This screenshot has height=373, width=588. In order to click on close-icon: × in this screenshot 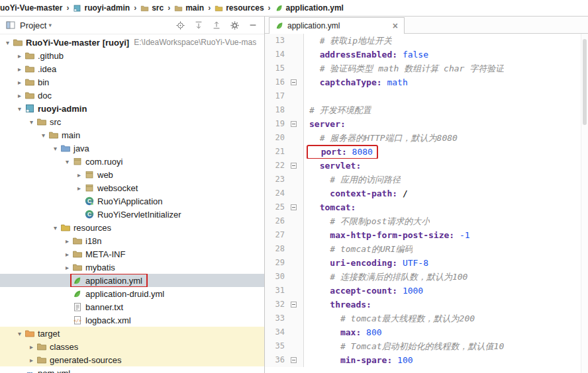, I will do `click(395, 26)`.